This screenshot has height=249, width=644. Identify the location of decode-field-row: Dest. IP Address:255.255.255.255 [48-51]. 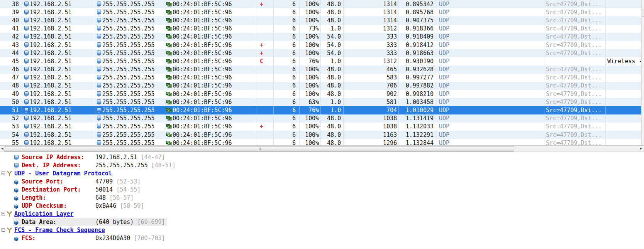
(322, 165).